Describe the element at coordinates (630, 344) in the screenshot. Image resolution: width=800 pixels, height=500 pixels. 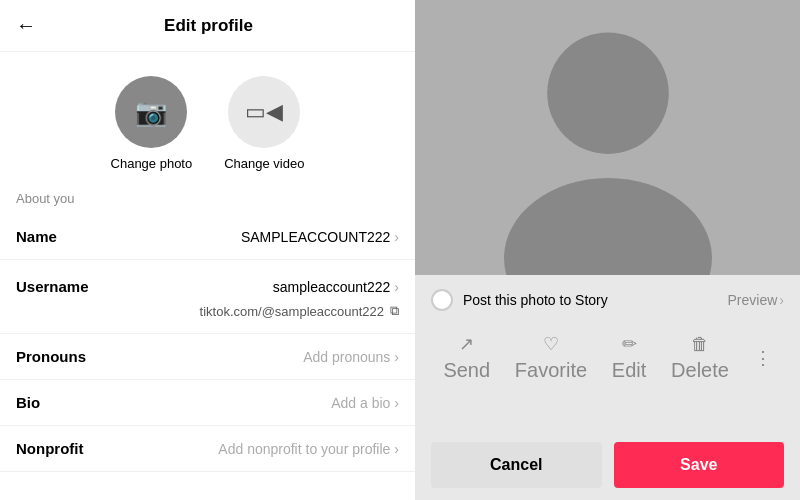
I see `edit-icon: ✏` at that location.